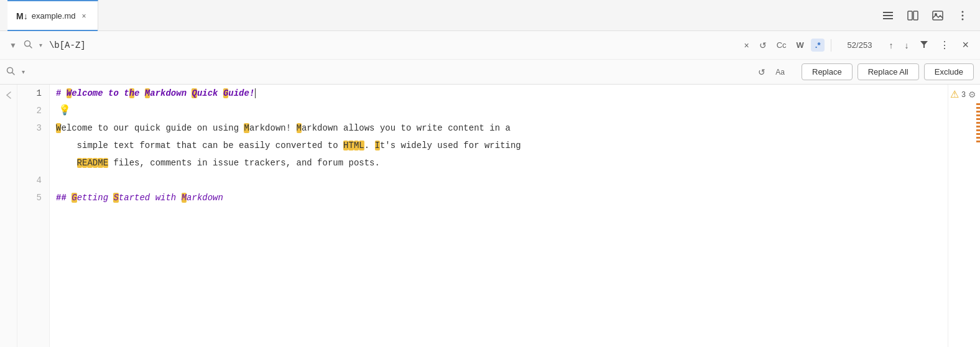  What do you see at coordinates (284, 128) in the screenshot?
I see `line-3a-content: Welcome to our quick guide on using Mark…` at bounding box center [284, 128].